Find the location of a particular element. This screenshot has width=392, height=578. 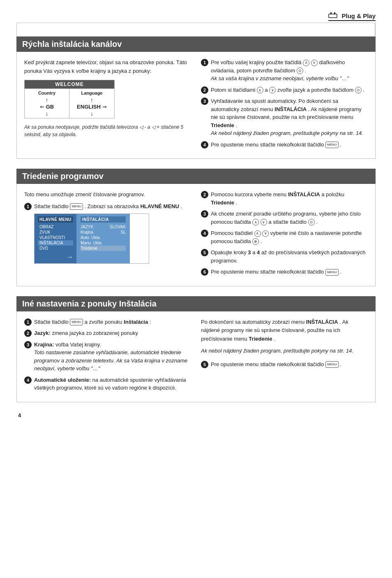

arrow-down-language: ↓ is located at coordinates (92, 114).